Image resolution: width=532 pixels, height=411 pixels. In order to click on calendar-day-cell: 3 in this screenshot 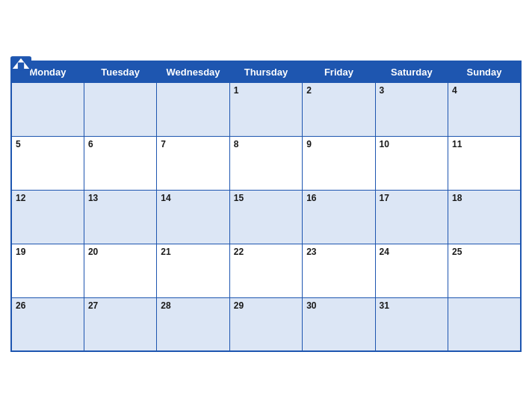, I will do `click(411, 109)`.